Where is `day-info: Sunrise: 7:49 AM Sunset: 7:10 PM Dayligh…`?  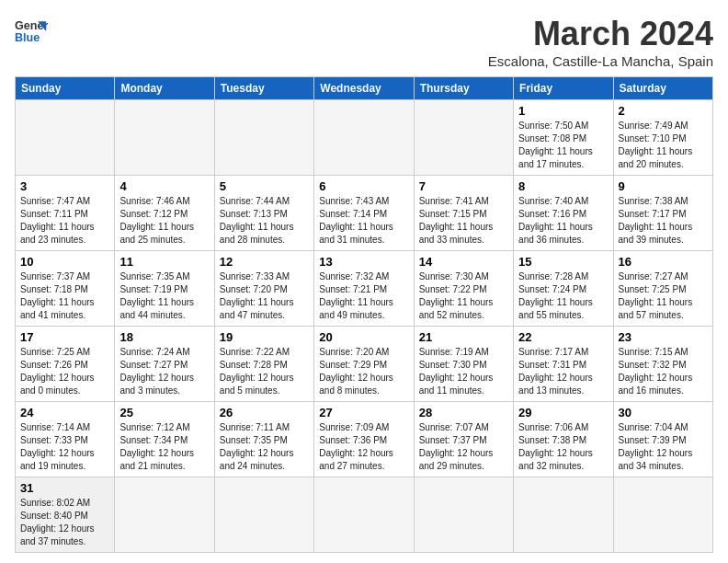 day-info: Sunrise: 7:49 AM Sunset: 7:10 PM Dayligh… is located at coordinates (664, 145).